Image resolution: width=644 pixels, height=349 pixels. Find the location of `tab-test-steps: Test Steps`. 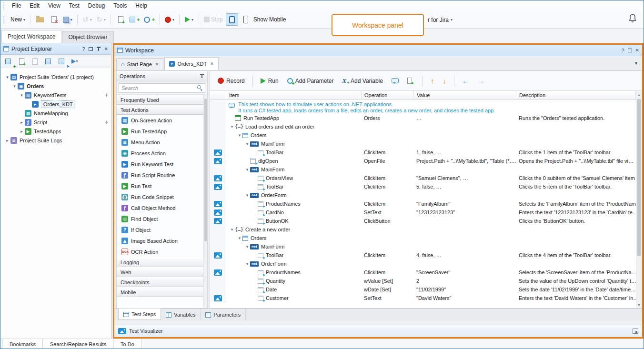

tab-test-steps: Test Steps is located at coordinates (140, 314).